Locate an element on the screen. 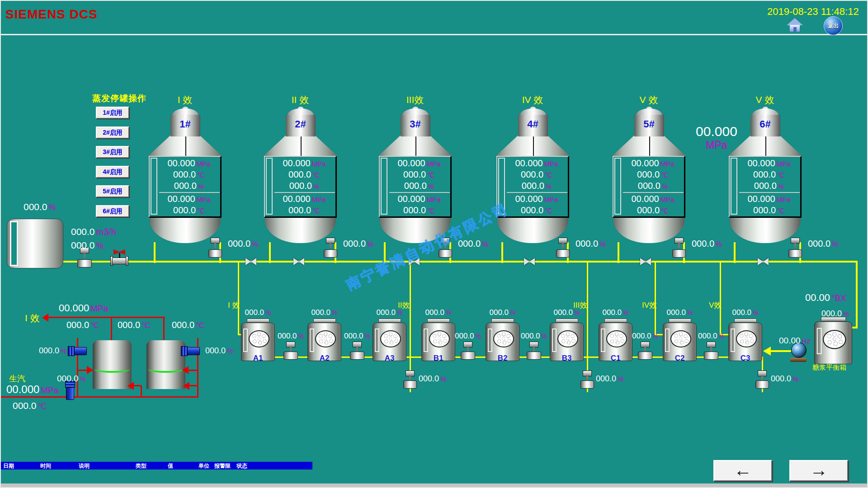 This screenshot has height=488, width=868. tank-id: 1# is located at coordinates (185, 124).